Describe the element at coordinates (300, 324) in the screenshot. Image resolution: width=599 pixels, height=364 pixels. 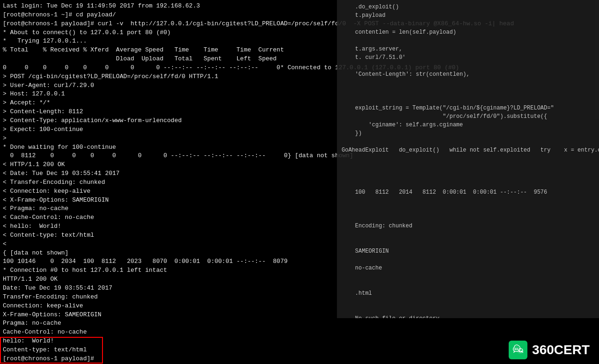
I see `terminal-line: Pragma: no-cache` at that location.